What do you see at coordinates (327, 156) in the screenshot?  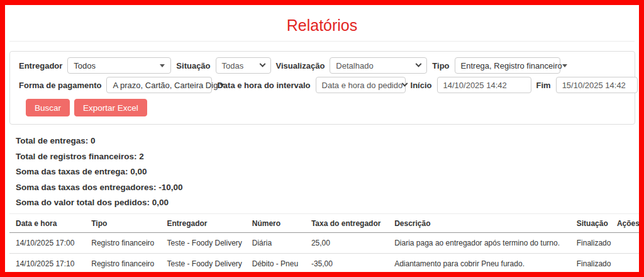 I see `summary-total-registros: Total de registros financeiros: 2` at bounding box center [327, 156].